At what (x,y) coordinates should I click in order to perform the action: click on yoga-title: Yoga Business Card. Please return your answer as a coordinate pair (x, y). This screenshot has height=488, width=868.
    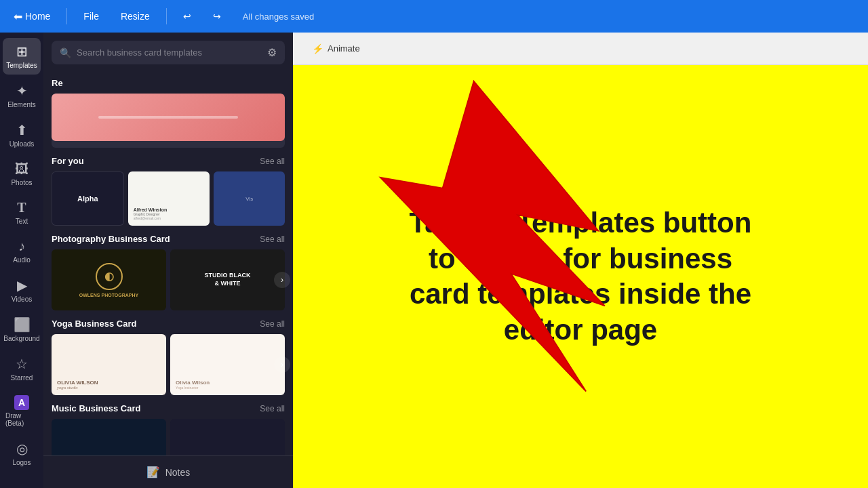
    Looking at the image, I should click on (94, 324).